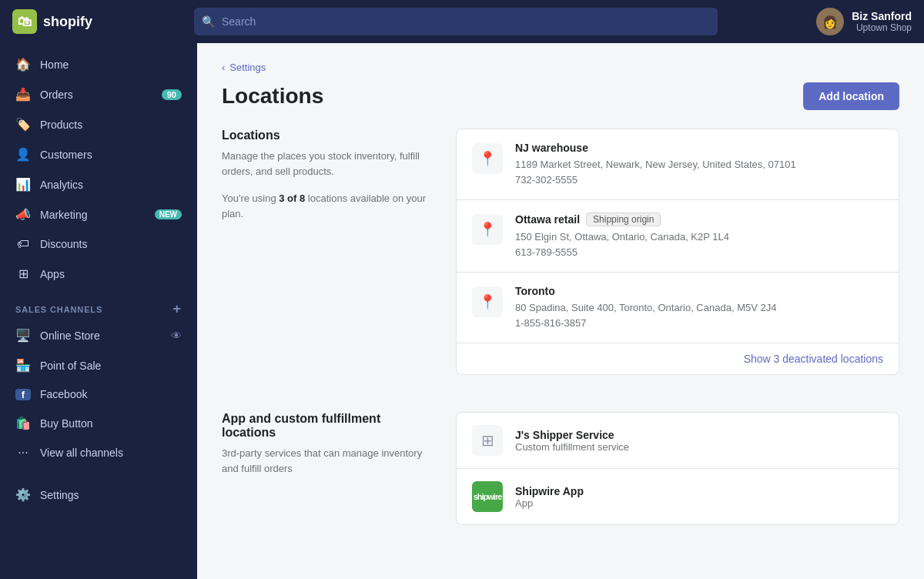  I want to click on badge-orders: 90, so click(172, 95).